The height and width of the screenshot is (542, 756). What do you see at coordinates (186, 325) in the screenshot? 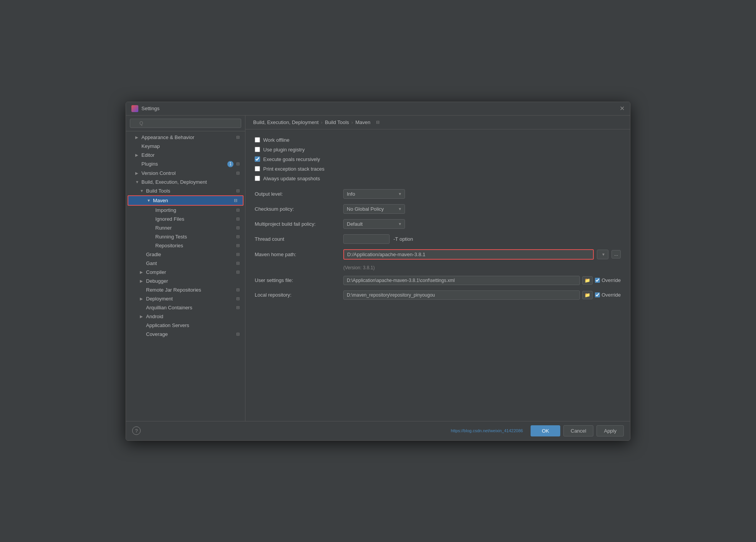
I see `sidebar-item-app-servers: Application Servers` at bounding box center [186, 325].